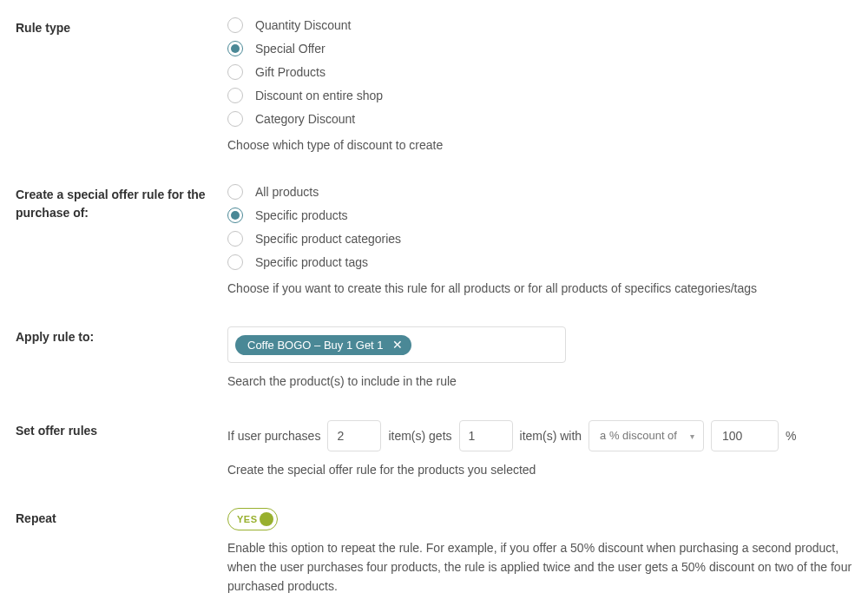  What do you see at coordinates (791, 436) in the screenshot?
I see `offer-text-suffix: %` at bounding box center [791, 436].